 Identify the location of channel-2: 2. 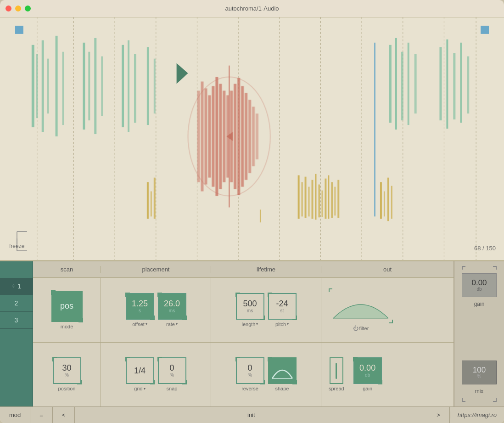
(17, 303).